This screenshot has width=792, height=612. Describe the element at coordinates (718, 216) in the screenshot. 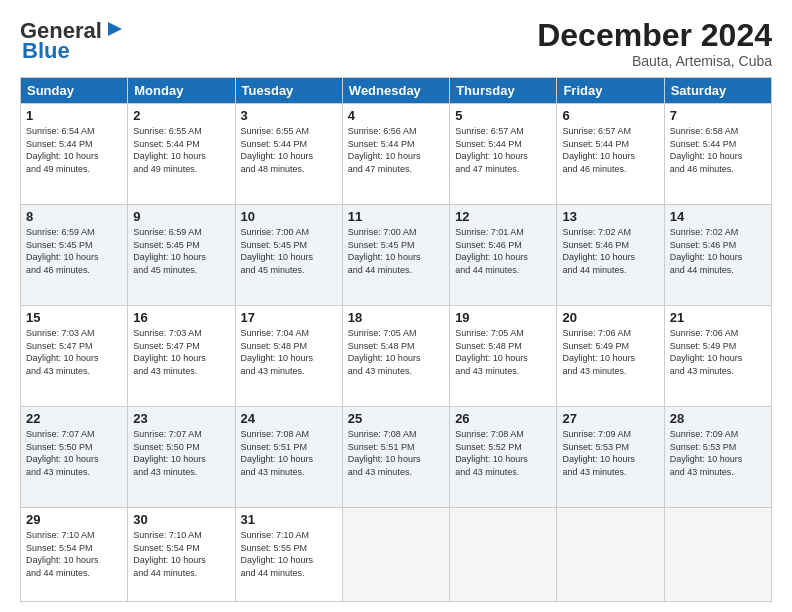

I see `day-number: 14` at that location.